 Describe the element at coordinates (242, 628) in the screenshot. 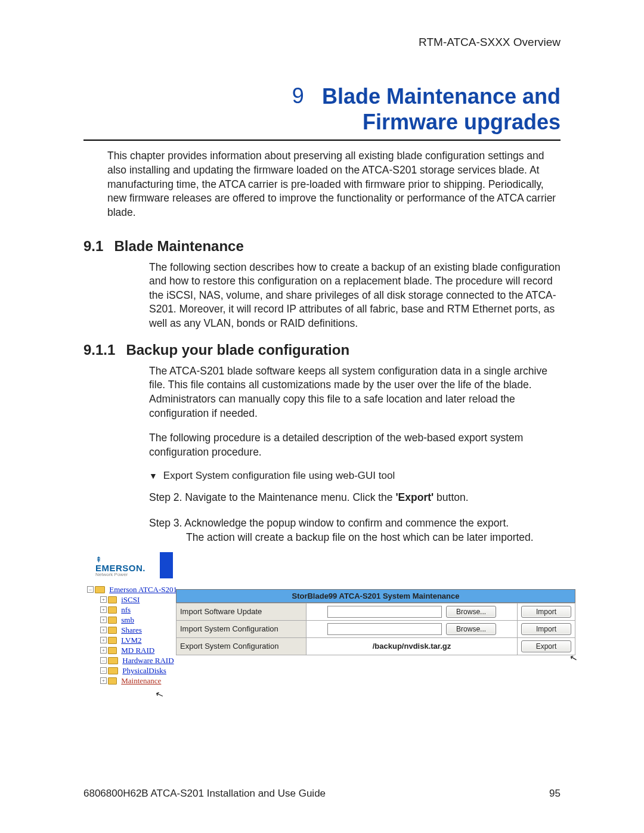

I see `row-label: Import System Configuration` at that location.